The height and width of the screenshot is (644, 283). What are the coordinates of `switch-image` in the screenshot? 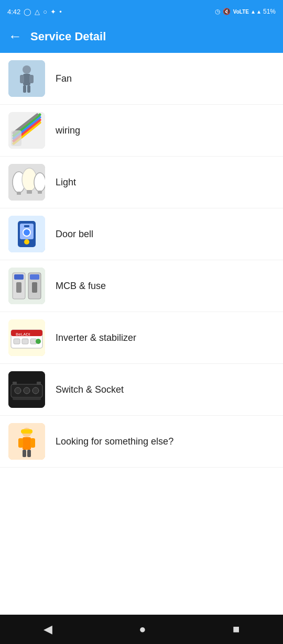 It's located at (27, 390).